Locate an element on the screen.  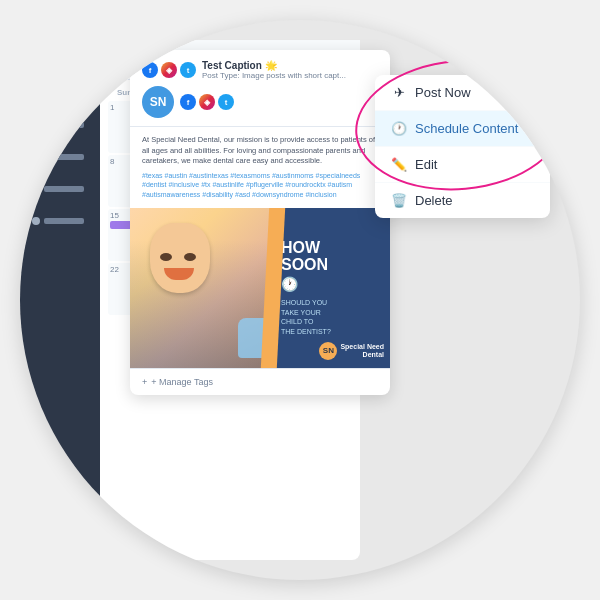
menu-item-edit: ✏️ Edit is located at coordinates (462, 165).